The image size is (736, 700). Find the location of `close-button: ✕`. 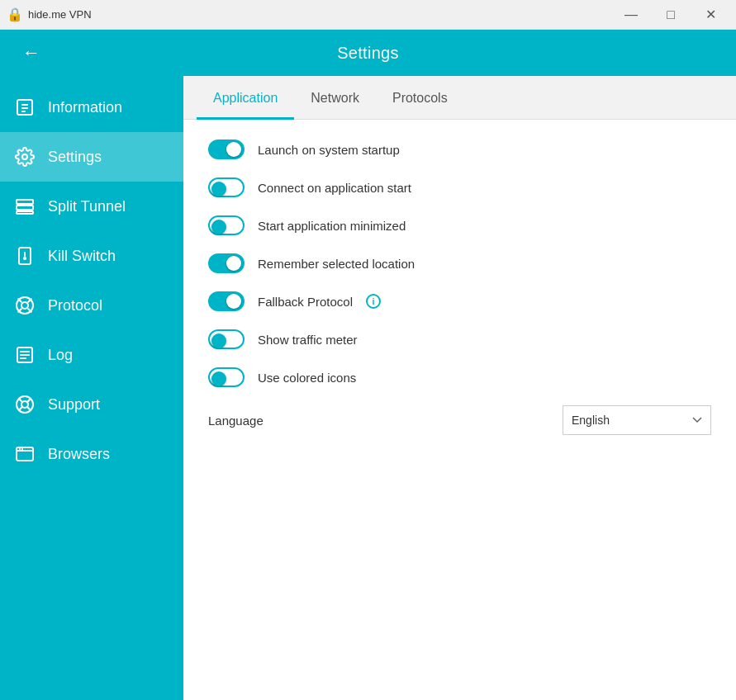

close-button: ✕ is located at coordinates (710, 15).